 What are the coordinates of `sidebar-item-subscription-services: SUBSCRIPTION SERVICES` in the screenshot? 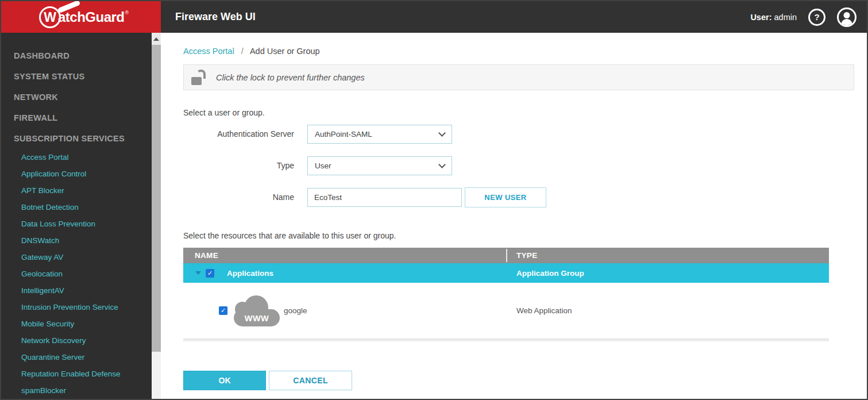 It's located at (76, 139).